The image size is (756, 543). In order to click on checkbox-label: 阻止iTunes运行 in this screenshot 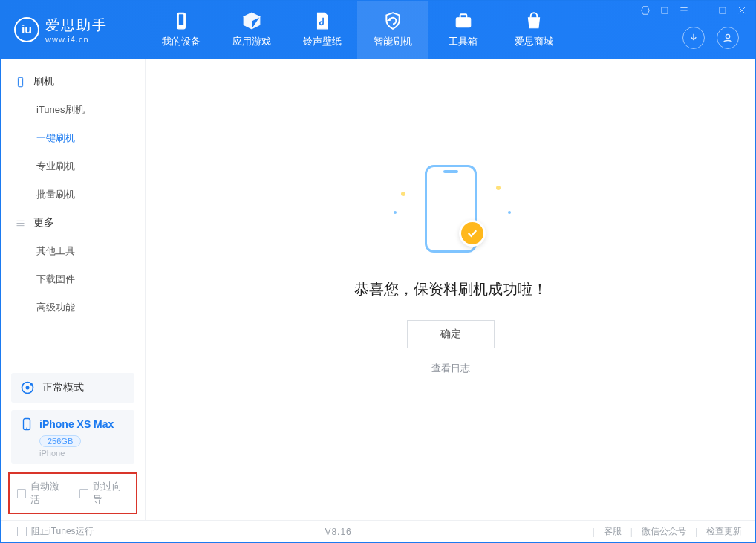, I will do `click(62, 532)`.